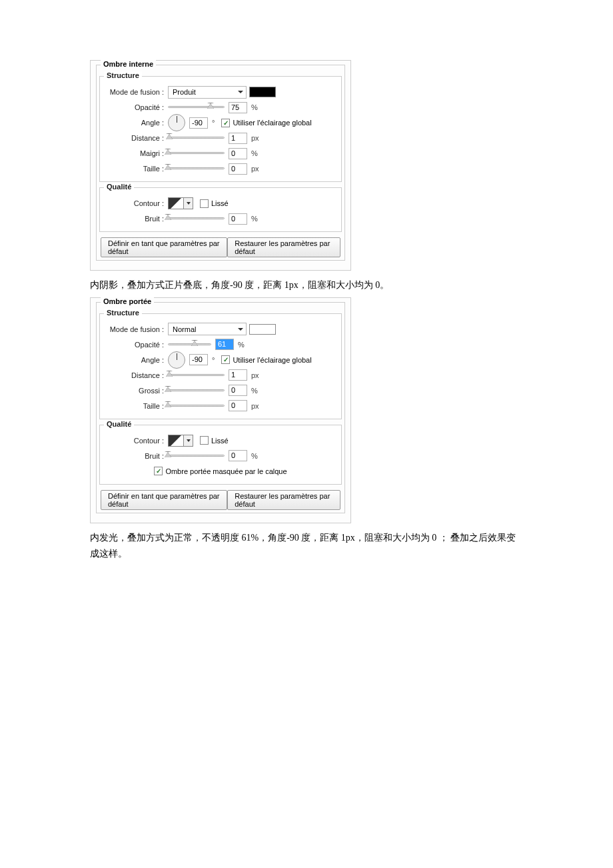  Describe the element at coordinates (207, 329) in the screenshot. I see `blend-mode-dropdown: Normal` at that location.